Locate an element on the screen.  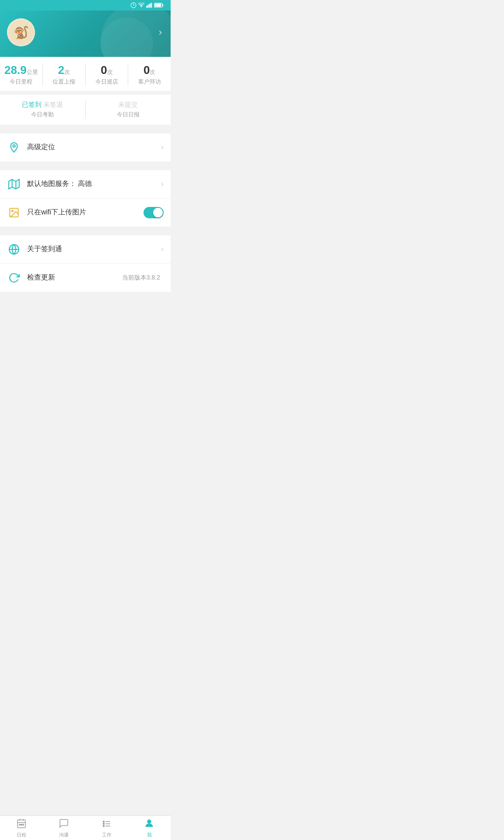
location-icon is located at coordinates (14, 147).